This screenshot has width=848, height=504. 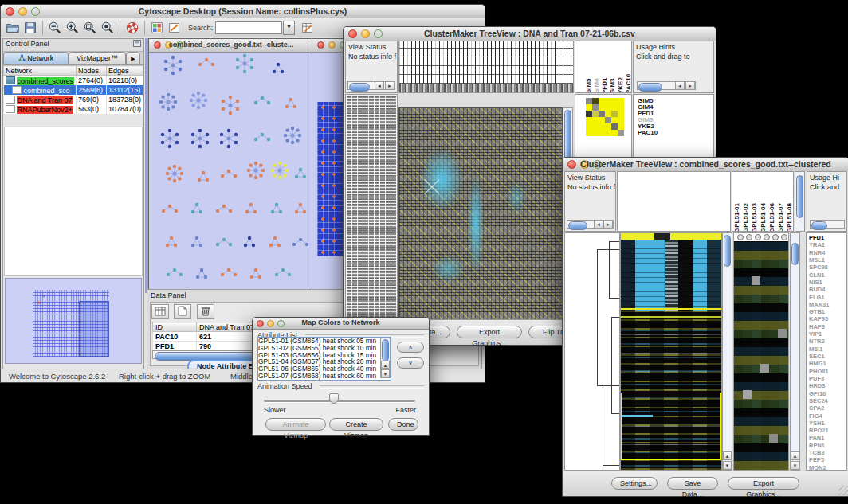 What do you see at coordinates (819, 401) in the screenshot?
I see `gene-label: SEC24` at bounding box center [819, 401].